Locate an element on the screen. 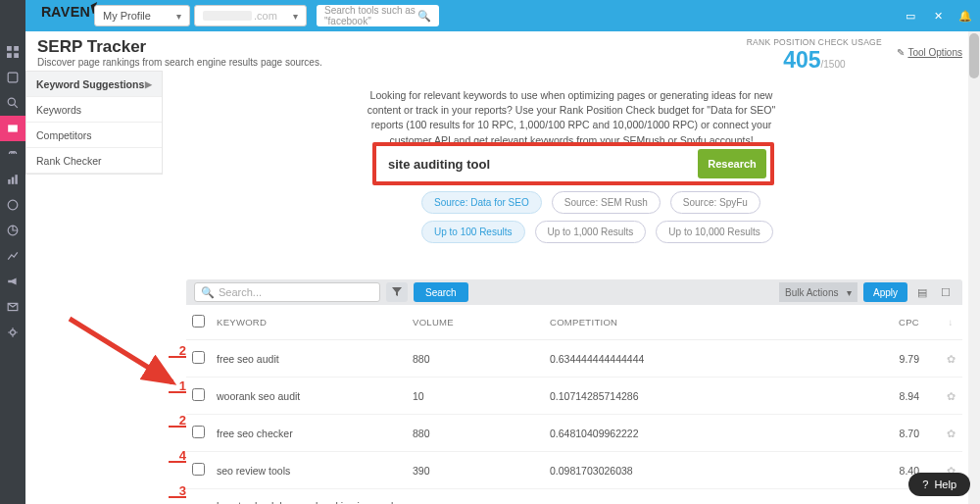 The width and height of the screenshot is (980, 504). rail-pie is located at coordinates (13, 230).